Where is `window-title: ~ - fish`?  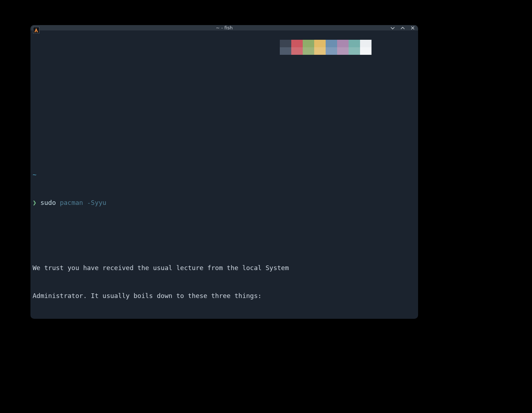
window-title: ~ - fish is located at coordinates (224, 28).